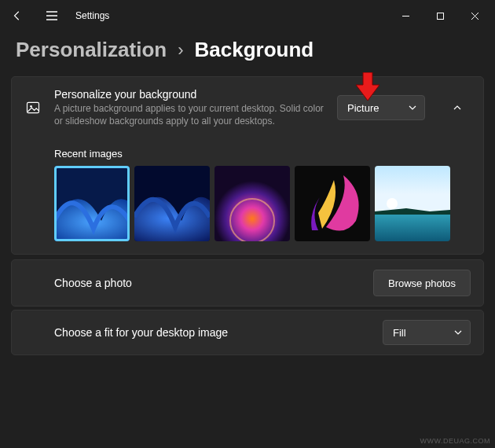 The image size is (495, 448). What do you see at coordinates (405, 16) in the screenshot?
I see `minimize-button` at bounding box center [405, 16].